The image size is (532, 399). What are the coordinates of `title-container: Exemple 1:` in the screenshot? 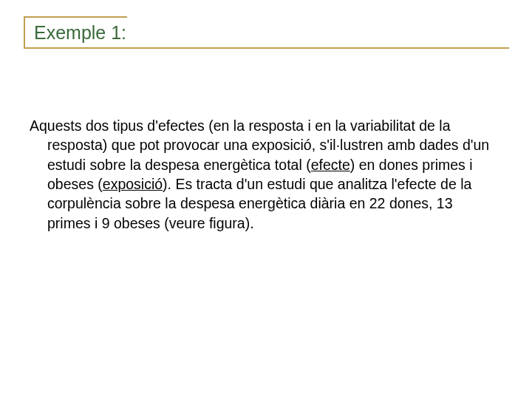 It's located at (266, 33).